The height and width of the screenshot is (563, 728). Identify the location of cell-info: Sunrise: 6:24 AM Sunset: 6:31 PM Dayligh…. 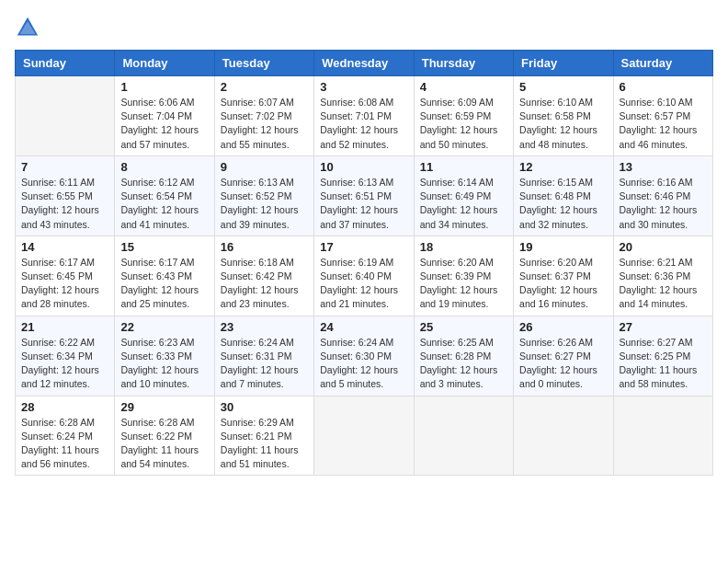
(265, 364).